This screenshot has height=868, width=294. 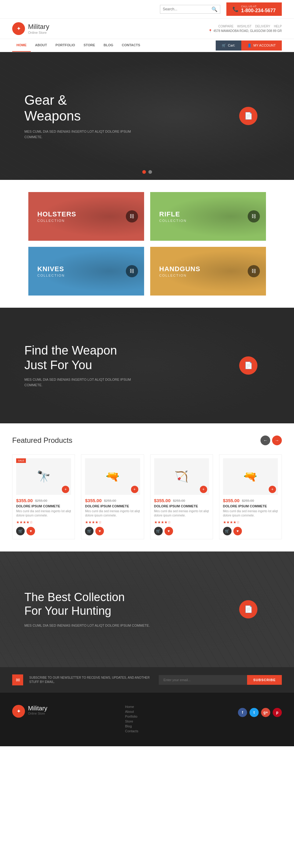 I want to click on product-stars-1: ★★★★☆, so click(x=44, y=522).